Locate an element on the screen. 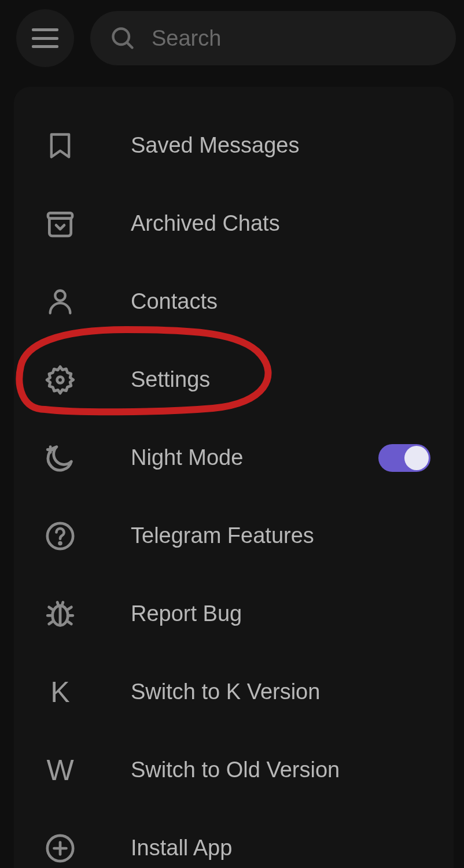  menu-item-switch-old: W Switch to Old Version is located at coordinates (234, 770).